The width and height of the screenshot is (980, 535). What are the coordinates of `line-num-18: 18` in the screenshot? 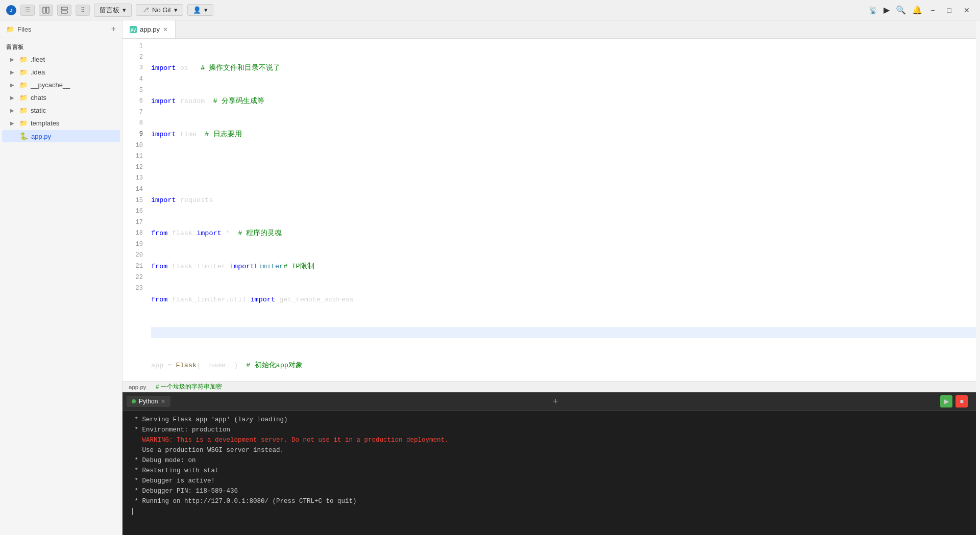 It's located at (135, 234).